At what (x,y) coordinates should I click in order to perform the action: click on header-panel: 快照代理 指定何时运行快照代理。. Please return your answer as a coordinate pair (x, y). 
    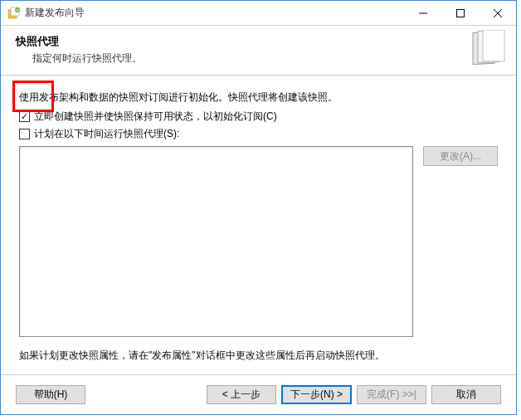
    Looking at the image, I should click on (259, 51).